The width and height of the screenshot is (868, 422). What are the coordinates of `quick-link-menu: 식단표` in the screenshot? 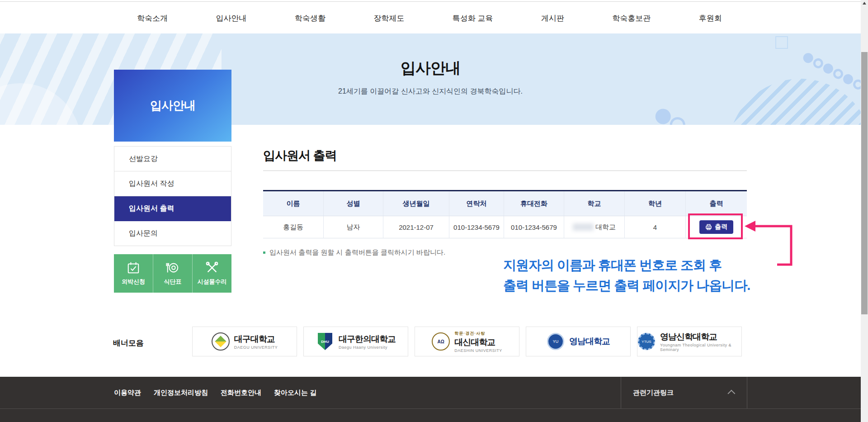 It's located at (173, 273).